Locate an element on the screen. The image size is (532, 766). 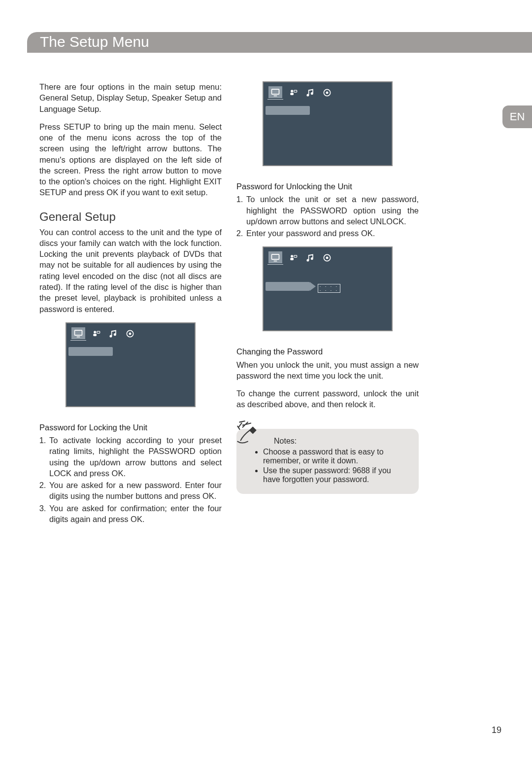
change-password-heading: Changing the Password is located at coordinates (328, 351).